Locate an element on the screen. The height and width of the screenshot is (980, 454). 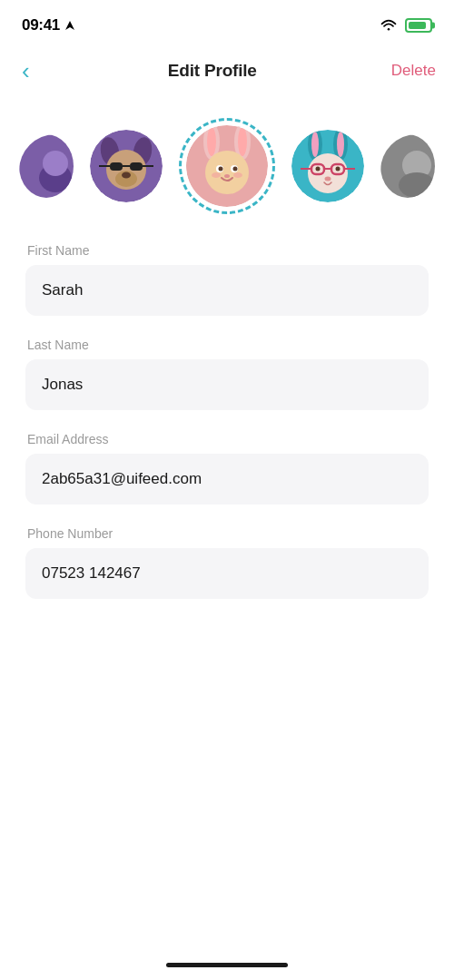
avatar-partial-left-svg is located at coordinates (46, 166).